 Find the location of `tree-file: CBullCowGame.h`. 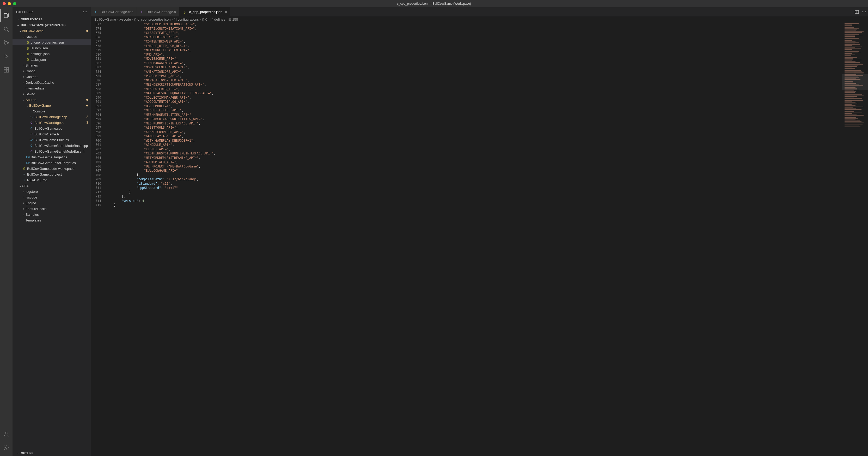

tree-file: CBullCowGame.h is located at coordinates (52, 134).